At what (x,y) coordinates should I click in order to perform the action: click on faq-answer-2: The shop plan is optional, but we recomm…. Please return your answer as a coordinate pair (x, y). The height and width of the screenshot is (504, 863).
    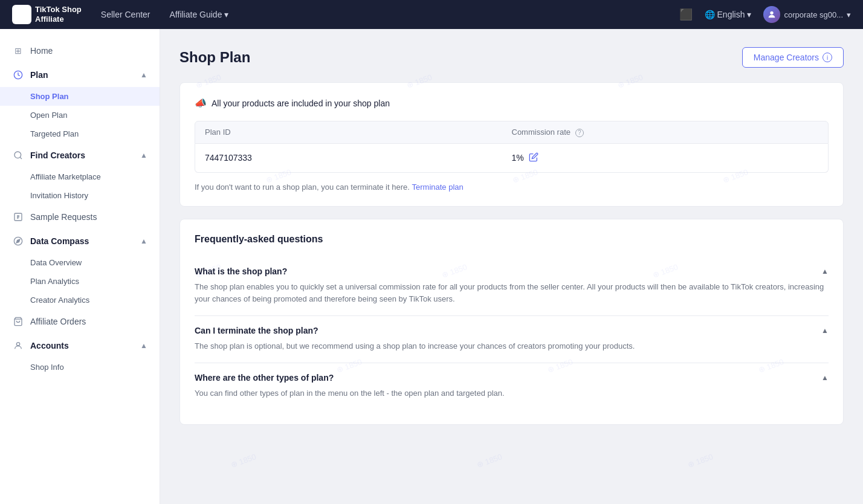
    Looking at the image, I should click on (511, 347).